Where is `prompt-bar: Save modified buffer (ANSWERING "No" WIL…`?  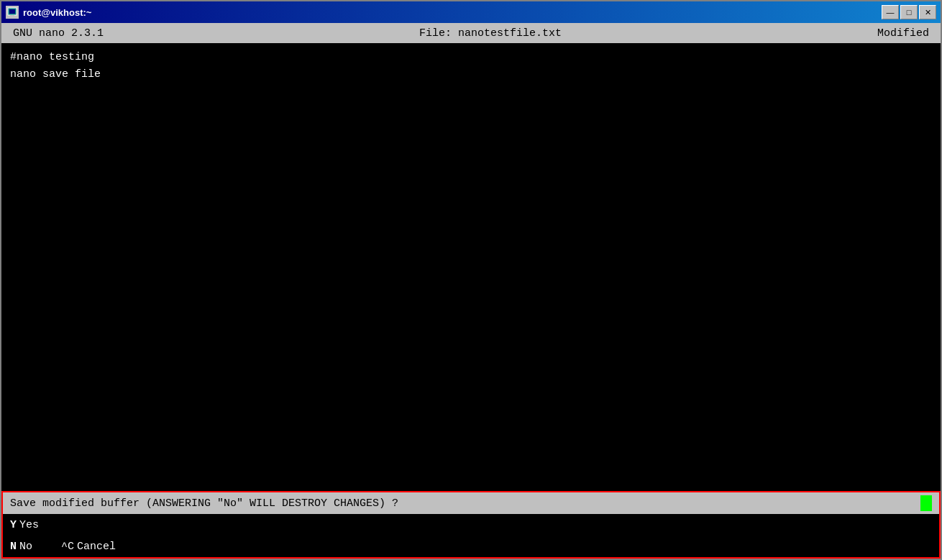
prompt-bar: Save modified buffer (ANSWERING "No" WIL… is located at coordinates (471, 502).